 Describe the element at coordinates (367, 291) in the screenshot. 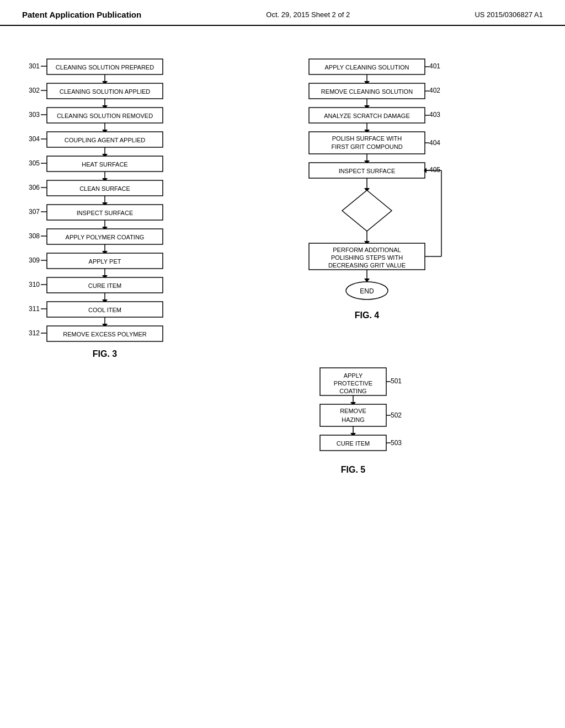

I see `svg-text: END` at that location.